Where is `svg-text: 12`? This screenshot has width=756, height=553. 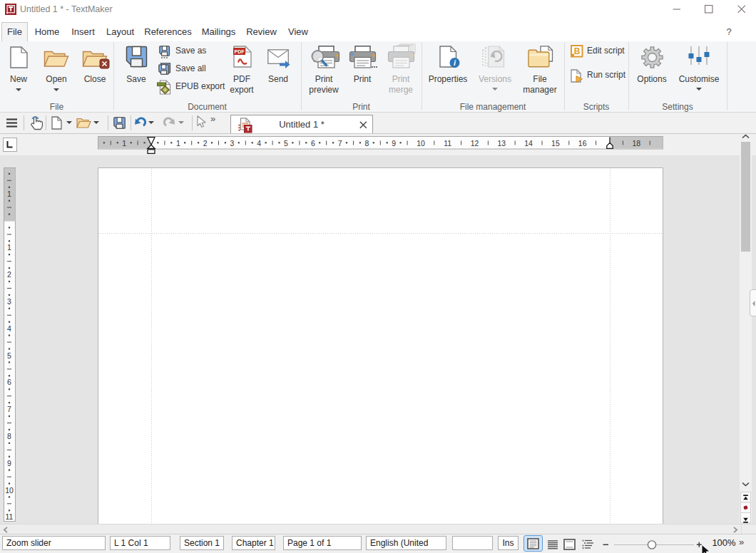
svg-text: 12 is located at coordinates (475, 143).